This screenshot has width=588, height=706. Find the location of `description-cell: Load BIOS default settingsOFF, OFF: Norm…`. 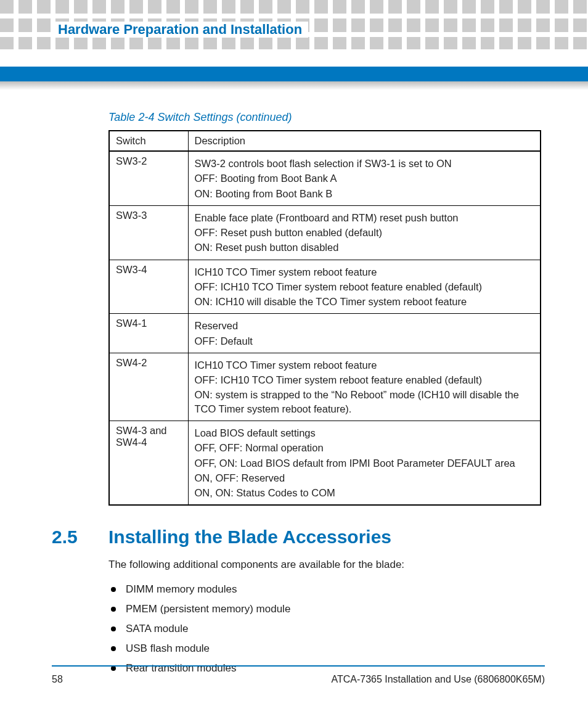

description-cell: Load BIOS default settingsOFF, OFF: Norm… is located at coordinates (364, 462).